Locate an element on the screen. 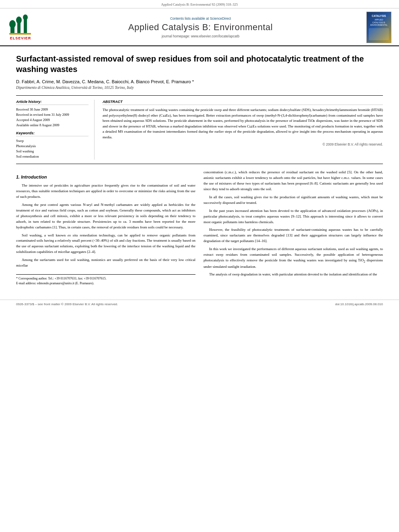 The height and width of the screenshot is (532, 399). keyword-3: Soil washing is located at coordinates (52, 151).